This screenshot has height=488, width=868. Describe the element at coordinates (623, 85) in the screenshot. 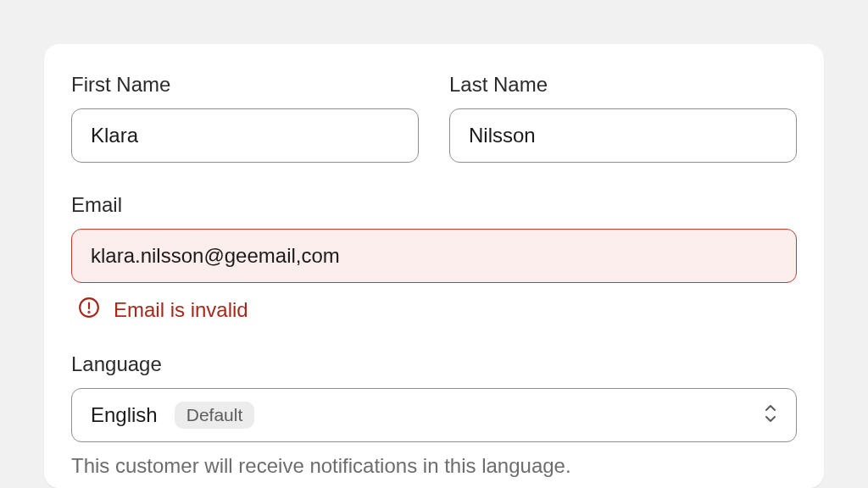

I see `last-name-label: Last Name` at that location.